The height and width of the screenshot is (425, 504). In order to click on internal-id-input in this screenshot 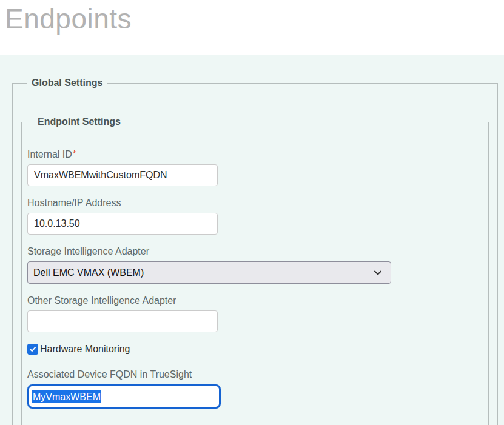, I will do `click(123, 175)`.